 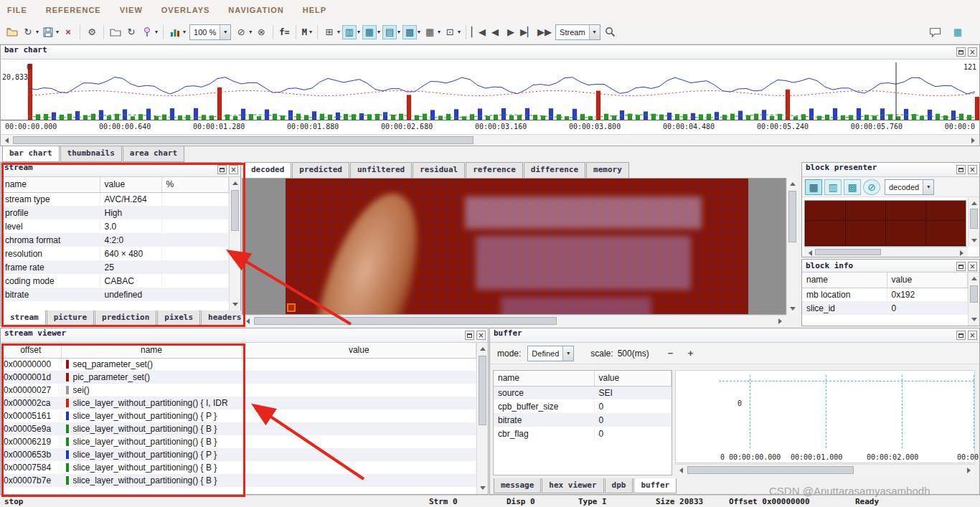 What do you see at coordinates (235, 244) in the screenshot?
I see `stream-table-scrollbar` at bounding box center [235, 244].